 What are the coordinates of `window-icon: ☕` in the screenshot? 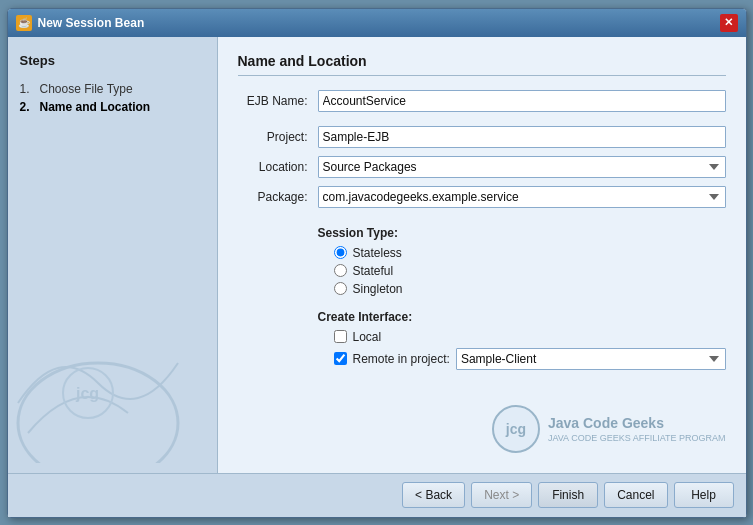 It's located at (24, 23).